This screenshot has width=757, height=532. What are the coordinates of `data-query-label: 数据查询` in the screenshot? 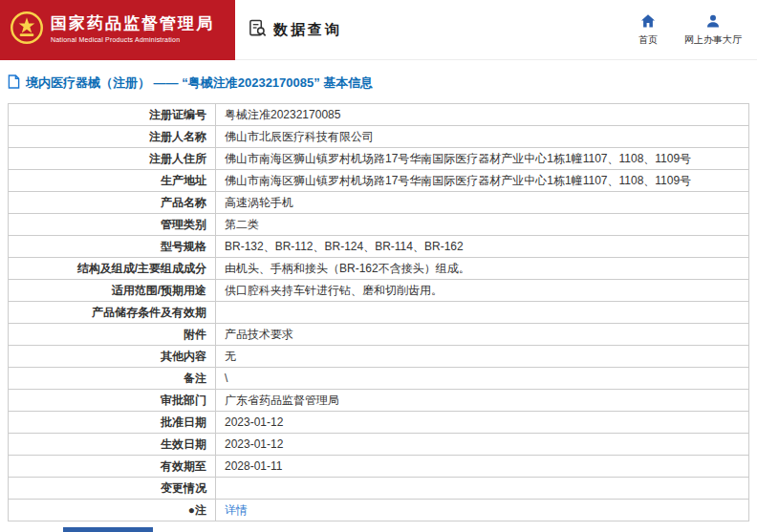 It's located at (308, 31).